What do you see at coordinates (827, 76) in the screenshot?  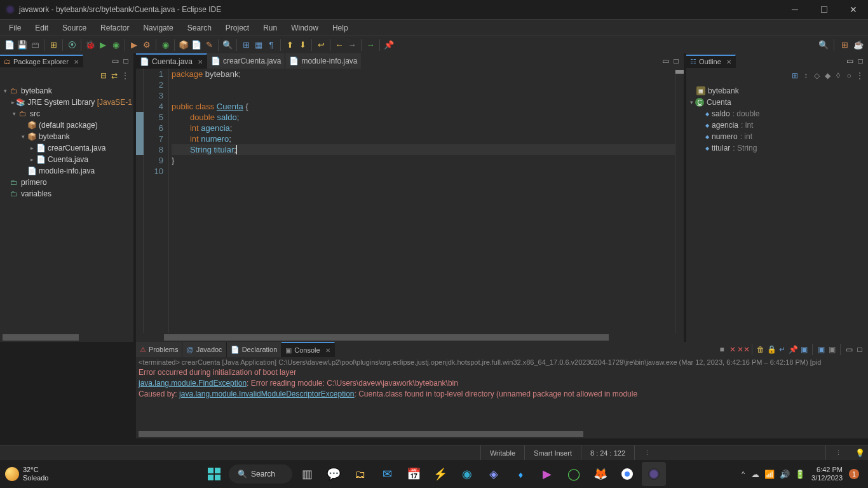 I see `hide-static-icon: ◆` at bounding box center [827, 76].